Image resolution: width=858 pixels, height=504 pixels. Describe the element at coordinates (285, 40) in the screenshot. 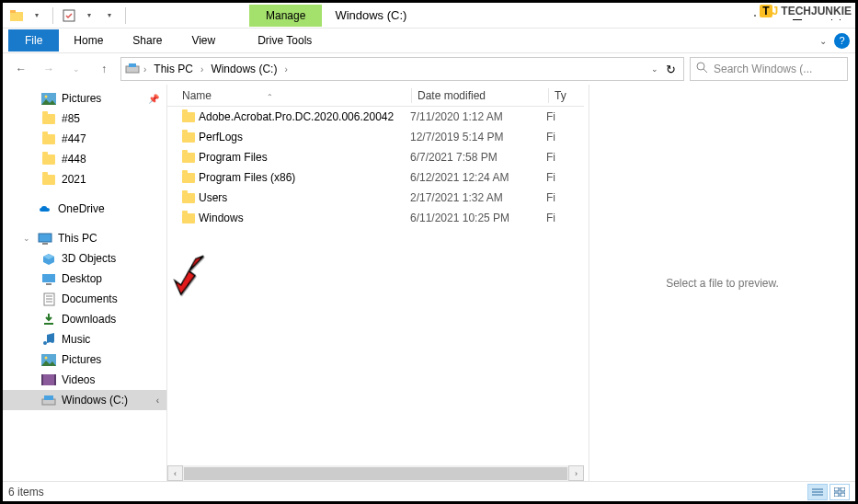

I see `tab-drive-tools: Drive Tools` at that location.